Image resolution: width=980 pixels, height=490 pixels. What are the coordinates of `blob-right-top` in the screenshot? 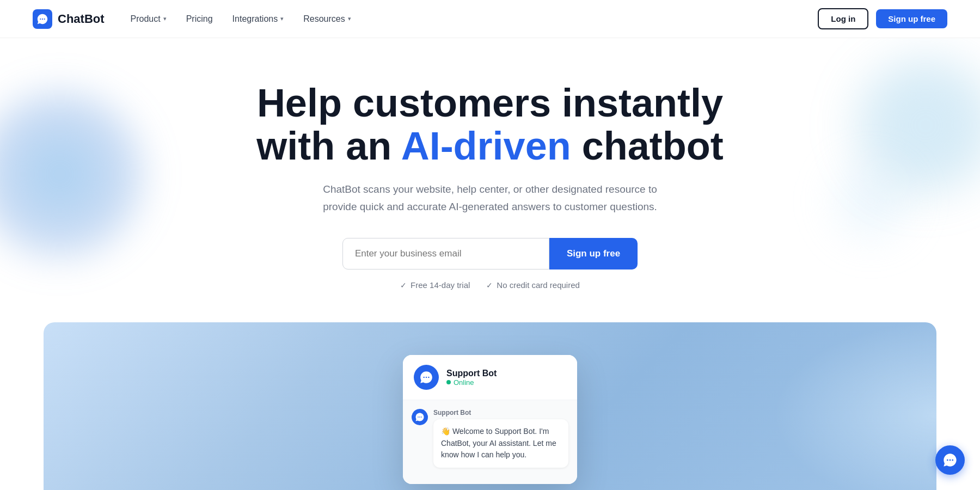 It's located at (915, 125).